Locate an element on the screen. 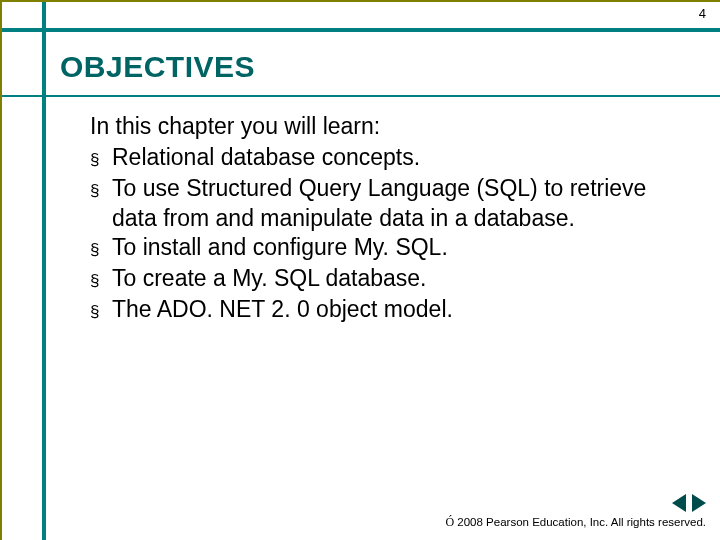 Image resolution: width=720 pixels, height=540 pixels. next-slide-icon is located at coordinates (699, 503).